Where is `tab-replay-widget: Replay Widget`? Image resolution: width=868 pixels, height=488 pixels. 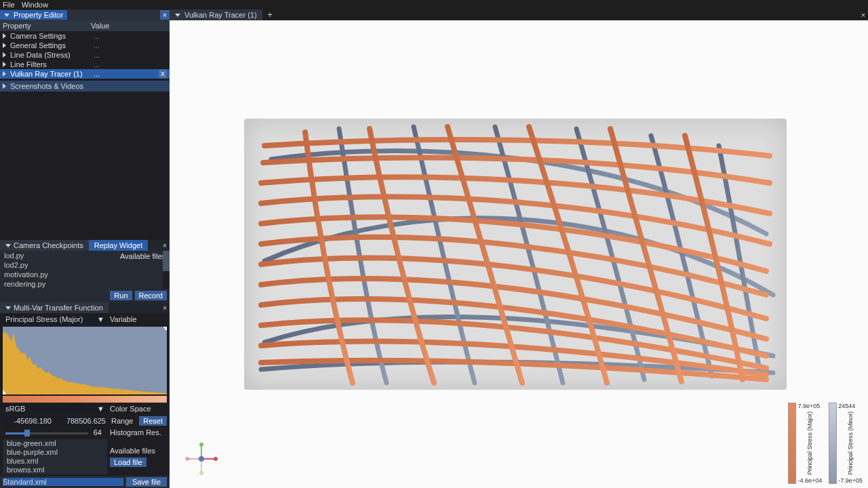 tab-replay-widget: Replay Widget is located at coordinates (119, 245).